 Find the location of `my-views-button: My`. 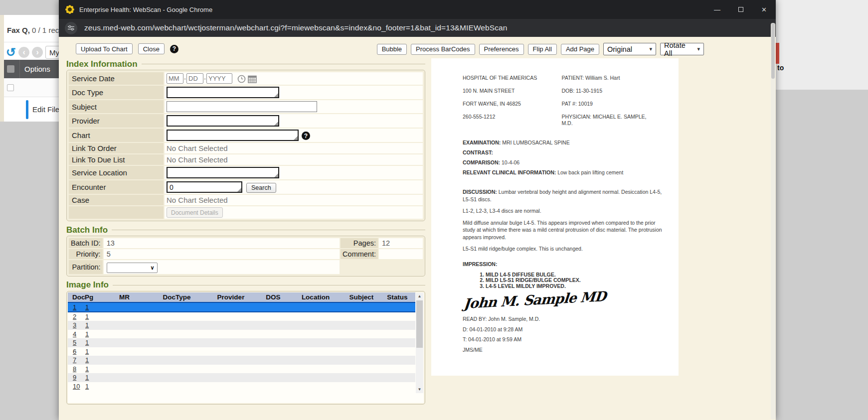

my-views-button: My is located at coordinates (52, 52).